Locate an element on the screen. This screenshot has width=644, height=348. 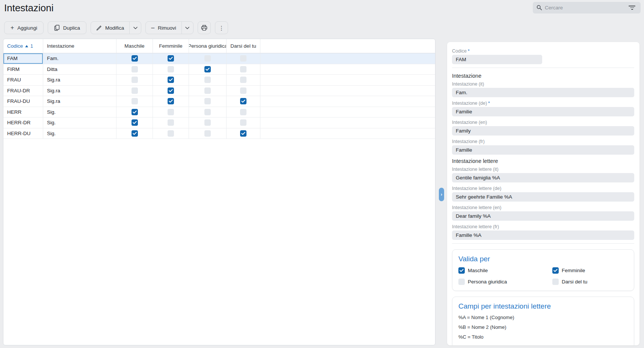
column-header-darsi-del-tu: Darsi del tu is located at coordinates (243, 46).